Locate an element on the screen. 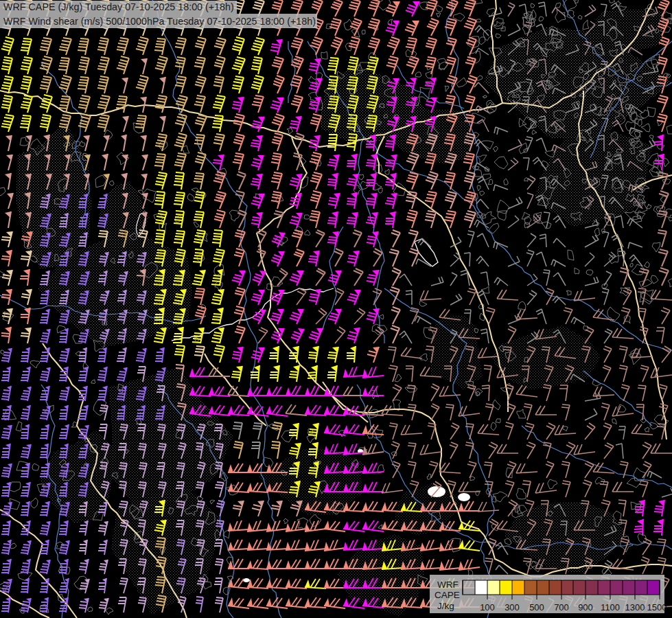  svg-text:WRF CAPE (J/kg) Tuesday 07-10-: WRF CAPE (J/kg) Tuesday 07-10-2025 18:00… is located at coordinates (119, 7).